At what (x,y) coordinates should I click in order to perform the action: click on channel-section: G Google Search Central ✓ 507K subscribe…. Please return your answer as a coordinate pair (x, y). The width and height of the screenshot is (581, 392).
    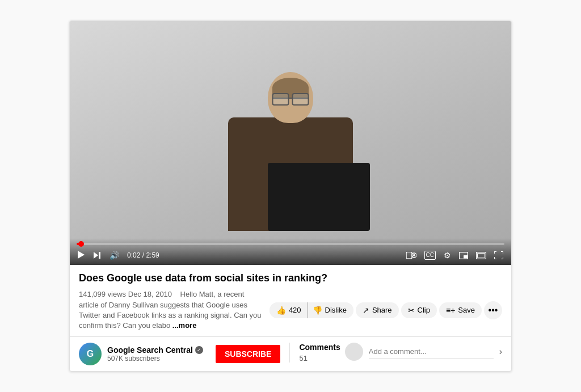
    Looking at the image, I should click on (179, 354).